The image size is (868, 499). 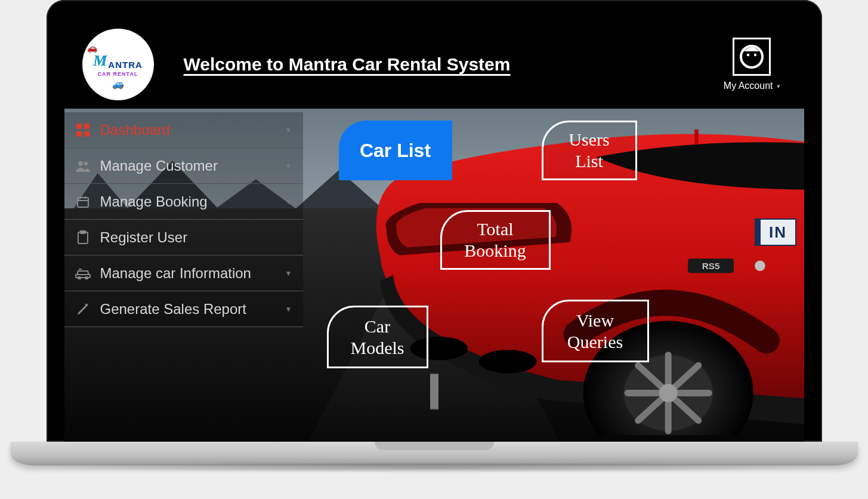 I want to click on logo-car-icon: 🚗, so click(x=92, y=48).